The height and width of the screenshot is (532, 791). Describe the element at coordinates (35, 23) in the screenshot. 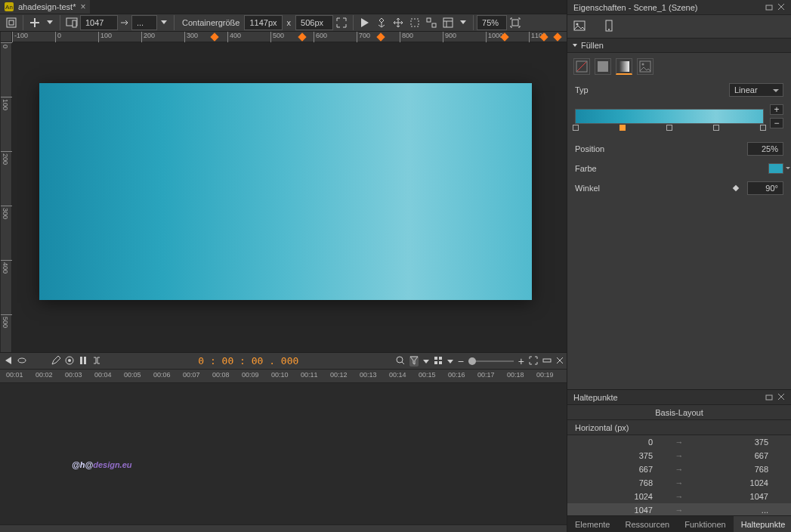

I see `add-button` at that location.